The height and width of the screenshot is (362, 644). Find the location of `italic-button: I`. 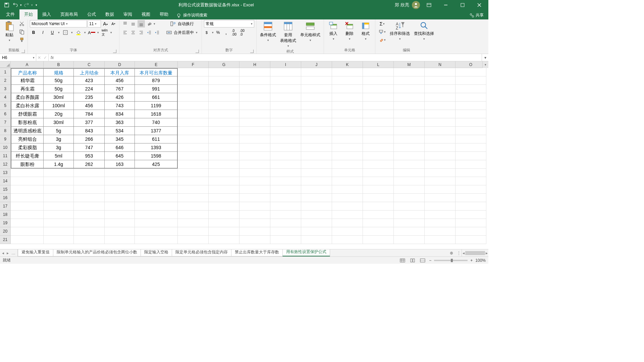

italic-button: I is located at coordinates (43, 33).